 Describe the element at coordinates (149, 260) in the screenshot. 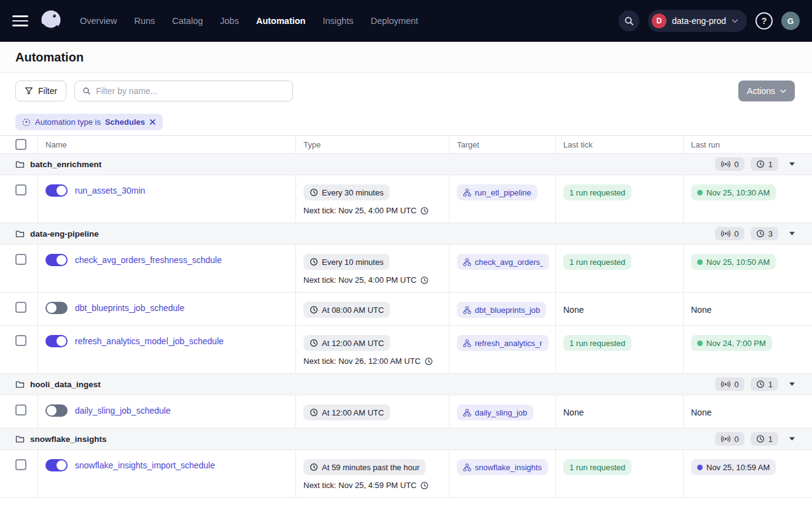

I see `schedule-name-link: check_avg_orders_freshness_schdule` at that location.